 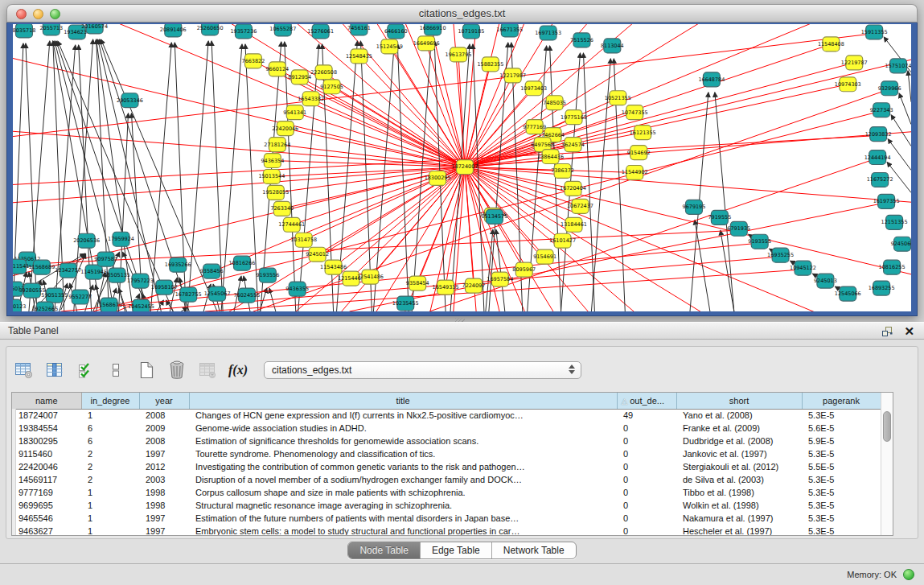 I want to click on cell-short: Stergiakouli et al. (2012), so click(x=739, y=467).